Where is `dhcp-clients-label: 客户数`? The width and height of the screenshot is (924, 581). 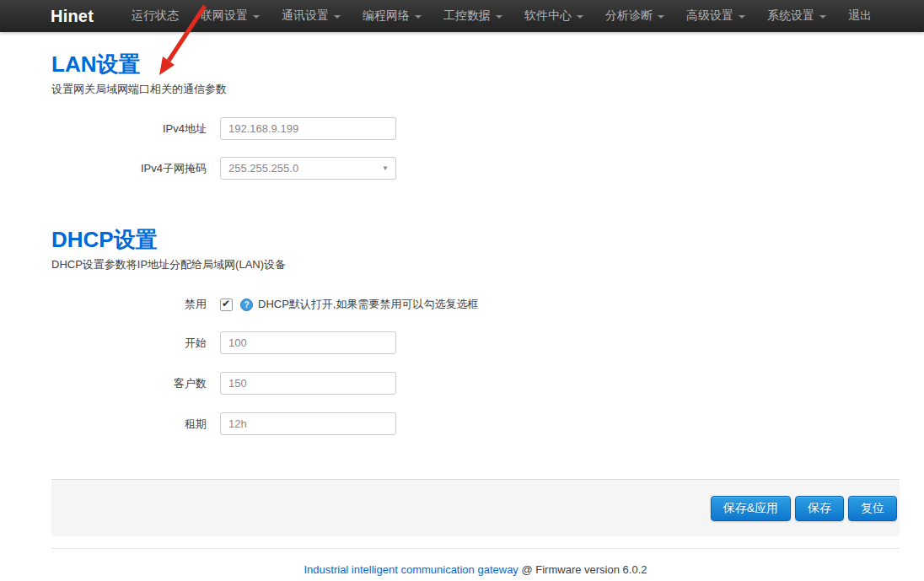
dhcp-clients-label: 客户数 is located at coordinates (129, 384).